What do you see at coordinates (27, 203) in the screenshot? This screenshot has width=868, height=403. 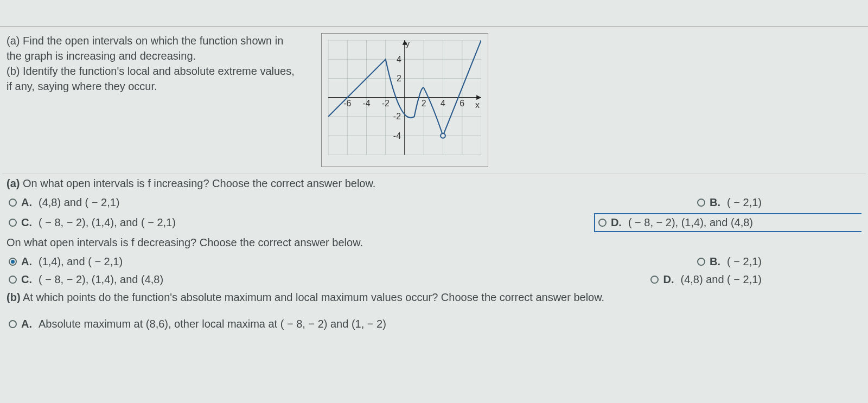 I see `q1-a-letter: A.` at bounding box center [27, 203].